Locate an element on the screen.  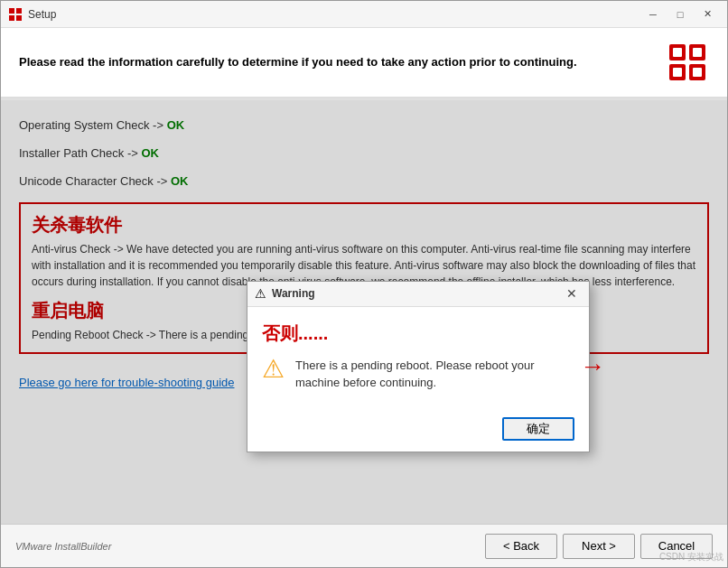
dialog-body: 否则...... ⚠ There is a pending reboot. Pl… is located at coordinates (418, 358).